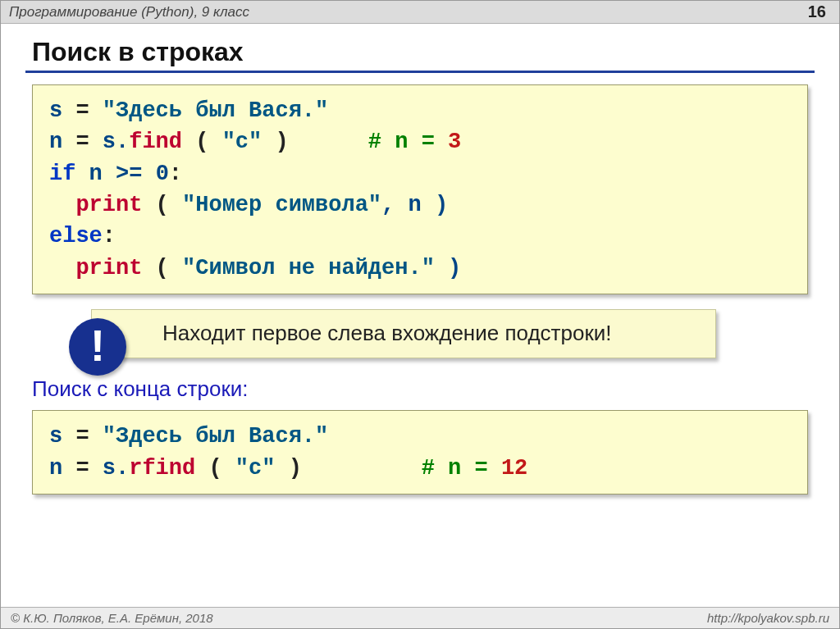  I want to click on code-token: rfind, so click(162, 468).